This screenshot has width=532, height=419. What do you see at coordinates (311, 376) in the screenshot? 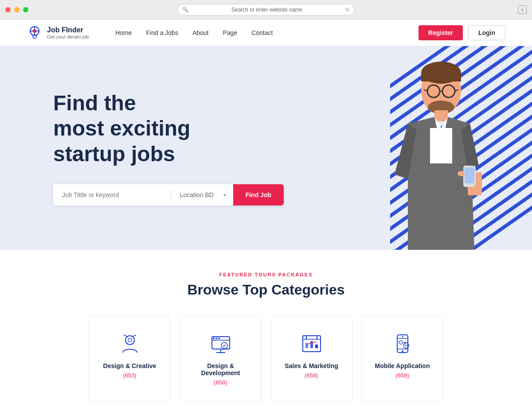
I see `category-count-sales: (658)` at bounding box center [311, 376].